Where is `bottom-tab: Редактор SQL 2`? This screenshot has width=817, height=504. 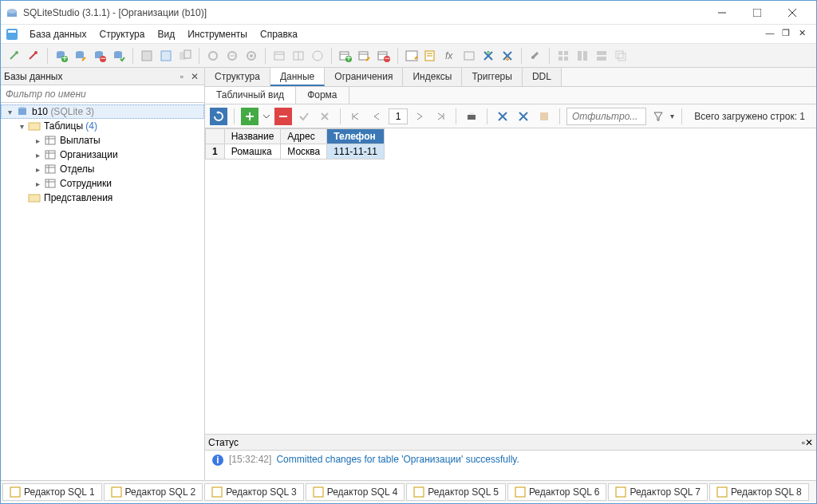 bottom-tab: Редактор SQL 2 is located at coordinates (153, 492).